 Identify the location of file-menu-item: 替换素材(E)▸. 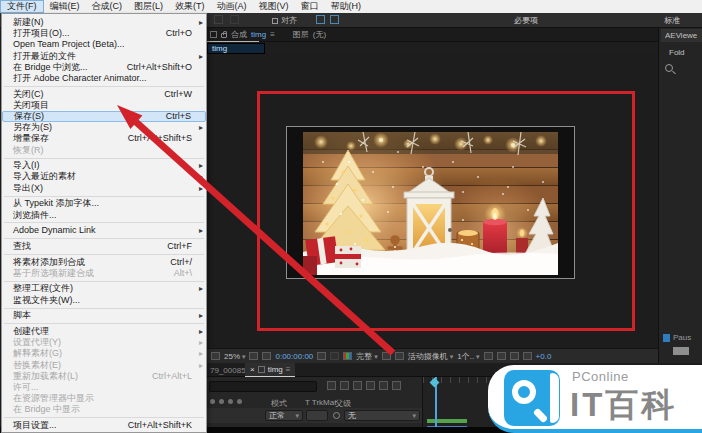
(104, 366).